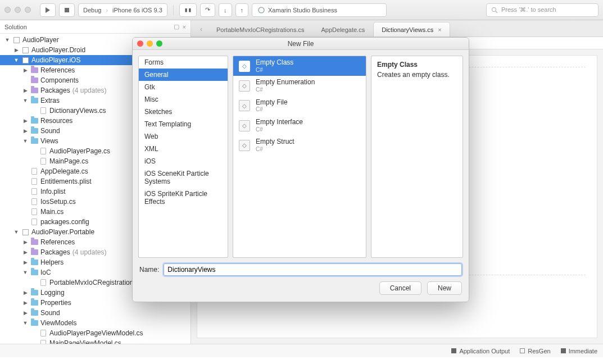 The image size is (603, 364). Describe the element at coordinates (92, 10) in the screenshot. I see `config-label: Debug` at that location.